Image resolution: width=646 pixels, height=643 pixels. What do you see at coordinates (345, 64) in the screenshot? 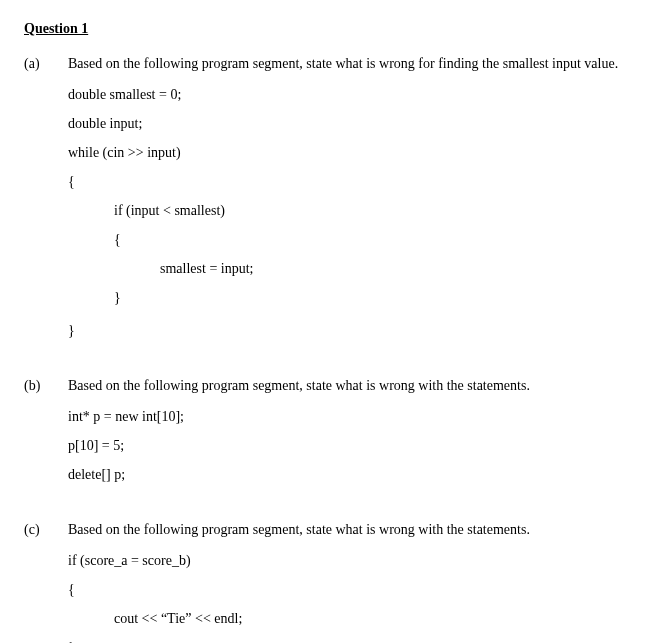
I see `part-a-prompt: Based on the following program segment, …` at bounding box center [345, 64].